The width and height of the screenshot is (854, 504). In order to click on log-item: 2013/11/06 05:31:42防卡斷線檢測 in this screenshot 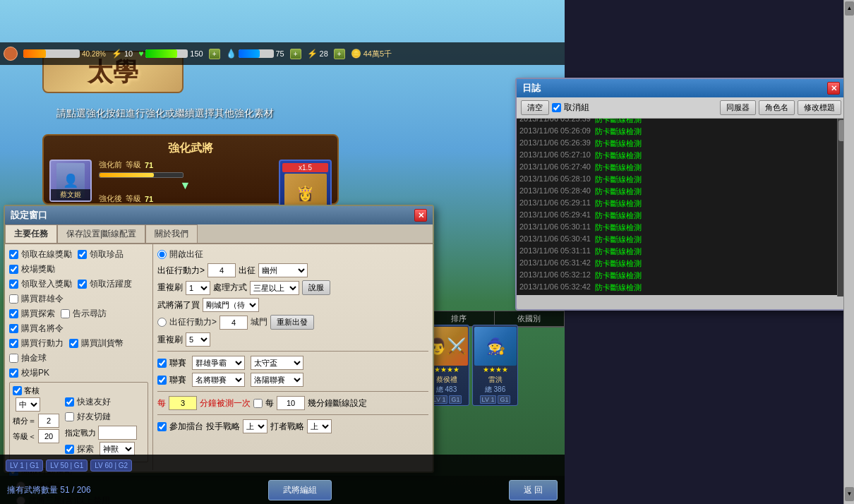, I will do `click(681, 264)`.